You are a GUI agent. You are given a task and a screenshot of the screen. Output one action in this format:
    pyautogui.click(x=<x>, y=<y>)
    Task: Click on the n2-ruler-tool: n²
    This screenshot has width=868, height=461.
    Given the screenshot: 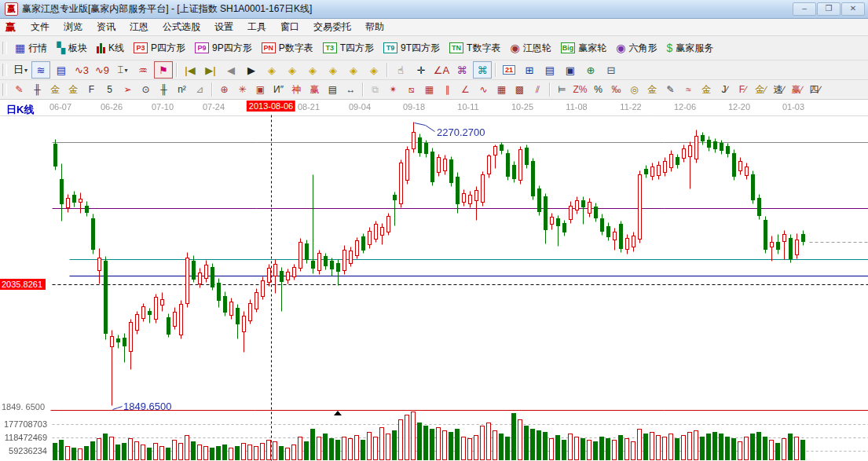 What is the action you would take?
    pyautogui.click(x=182, y=90)
    